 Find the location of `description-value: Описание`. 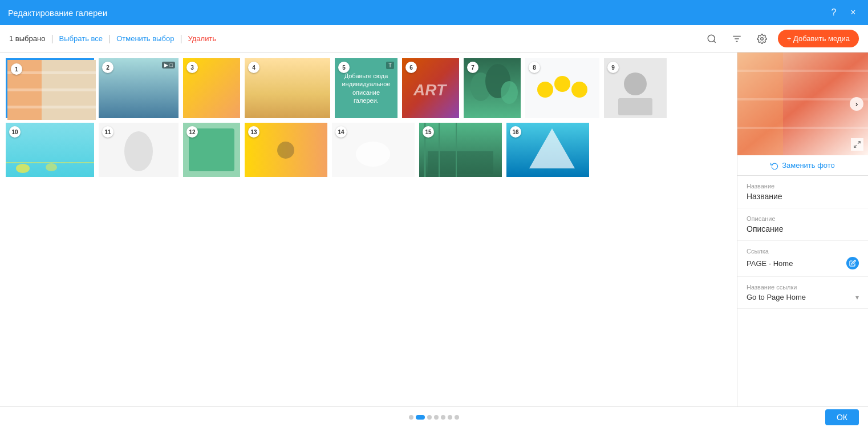

description-value: Описание is located at coordinates (803, 229).